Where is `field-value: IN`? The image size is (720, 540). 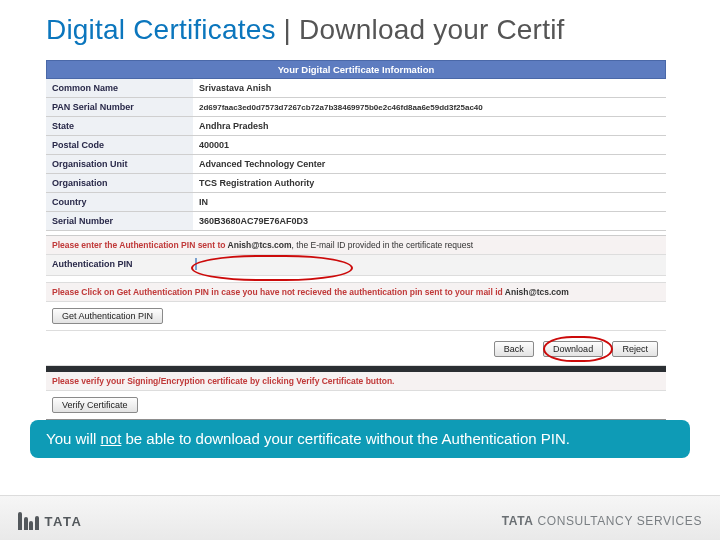
field-value: IN is located at coordinates (430, 202).